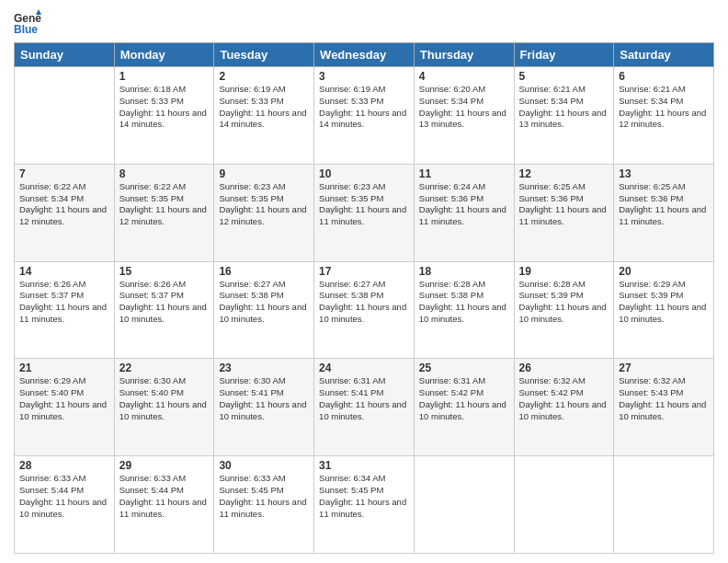 Image resolution: width=728 pixels, height=563 pixels. What do you see at coordinates (164, 397) in the screenshot?
I see `day-info: Sunrise: 6:30 AMSunset: 5:40 PMDaylight:…` at bounding box center [164, 397].